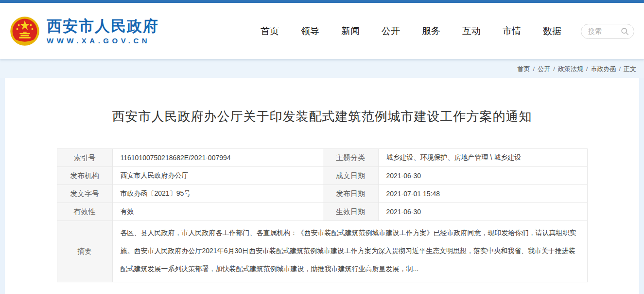 The image size is (644, 294). What do you see at coordinates (603, 69) in the screenshot?
I see `breadcrumb-category: 市政办函` at bounding box center [603, 69].